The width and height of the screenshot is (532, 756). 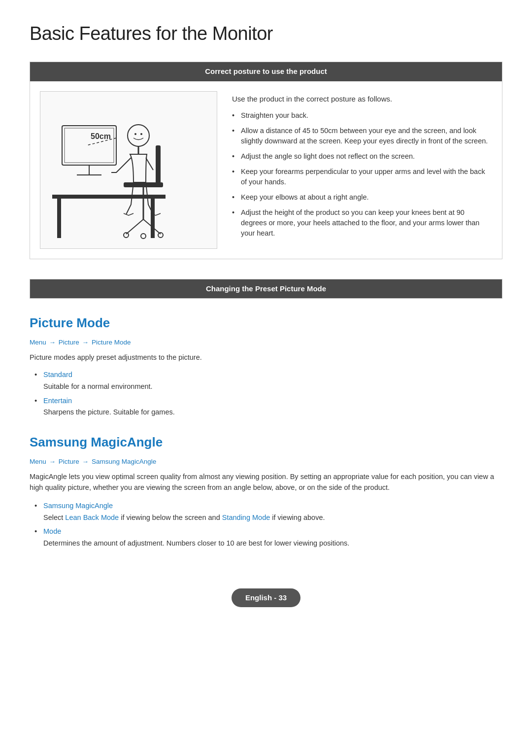 I want to click on samsung-magic-label: Samsung MagicAngle, so click(x=78, y=506).